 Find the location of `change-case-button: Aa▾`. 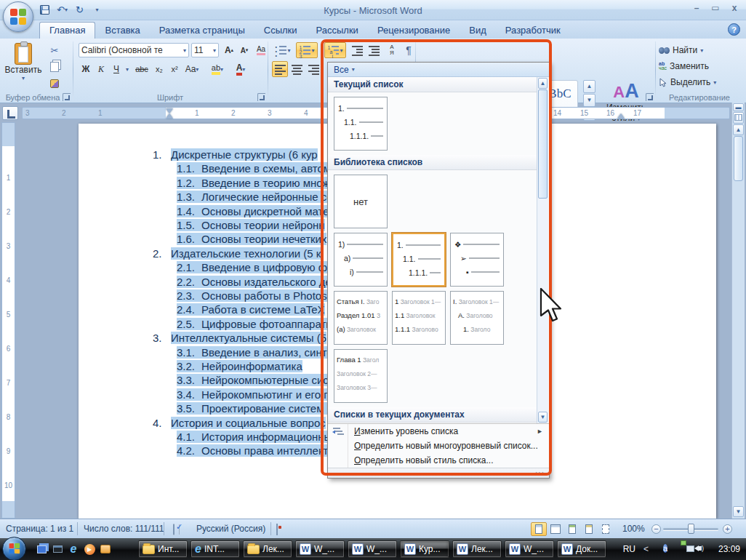

change-case-button: Aa▾ is located at coordinates (192, 69).